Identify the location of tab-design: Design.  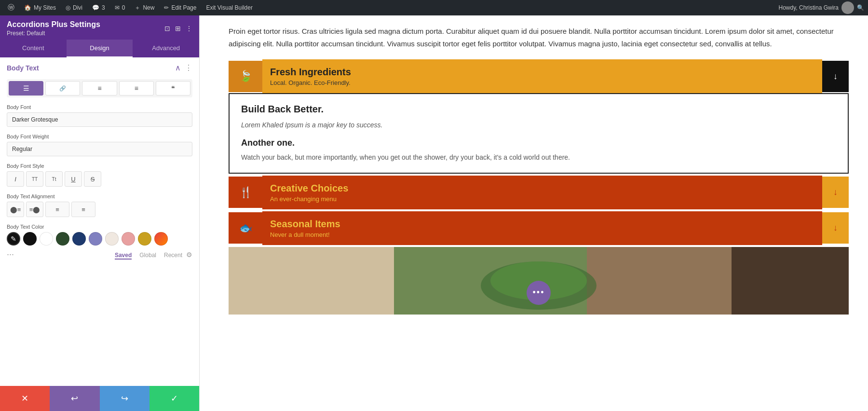
(100, 48).